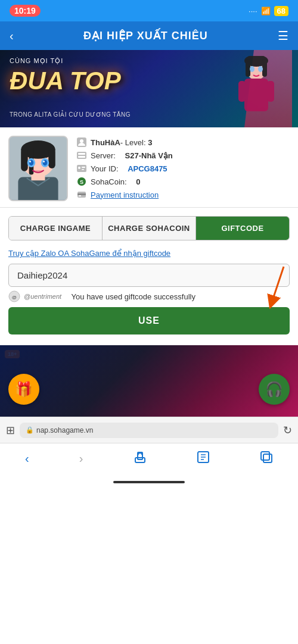  I want to click on browser-bar: ⊞ 🔒 nap.sohagame.vn ↻, so click(149, 430).